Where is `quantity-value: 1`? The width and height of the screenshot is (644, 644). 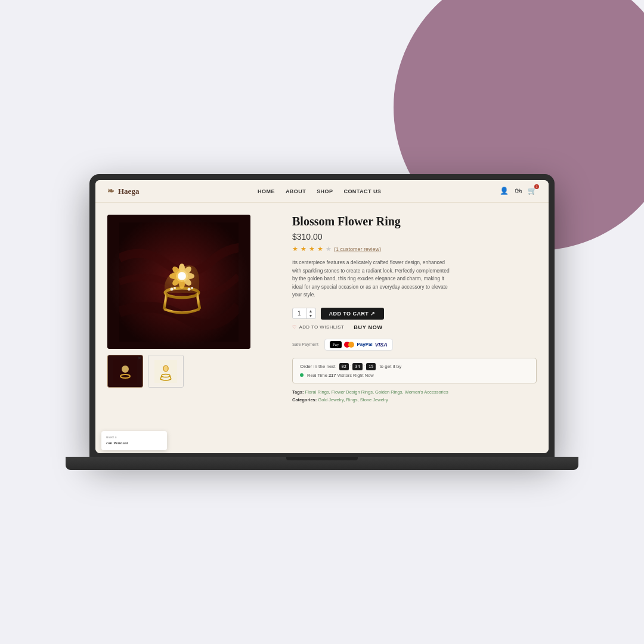 quantity-value: 1 is located at coordinates (299, 314).